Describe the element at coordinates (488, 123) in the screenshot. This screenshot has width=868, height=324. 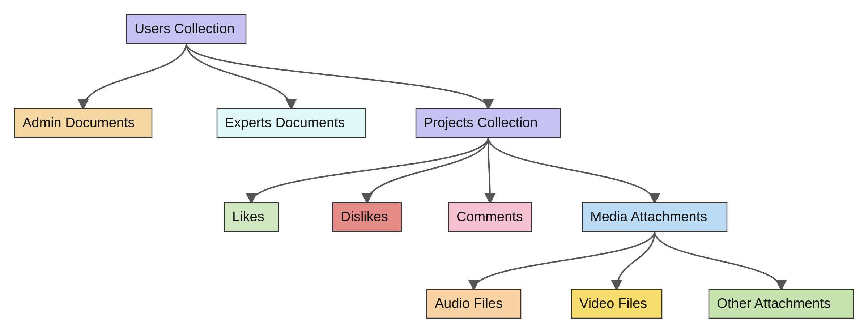
I see `node-projects: Projects Collection` at that location.